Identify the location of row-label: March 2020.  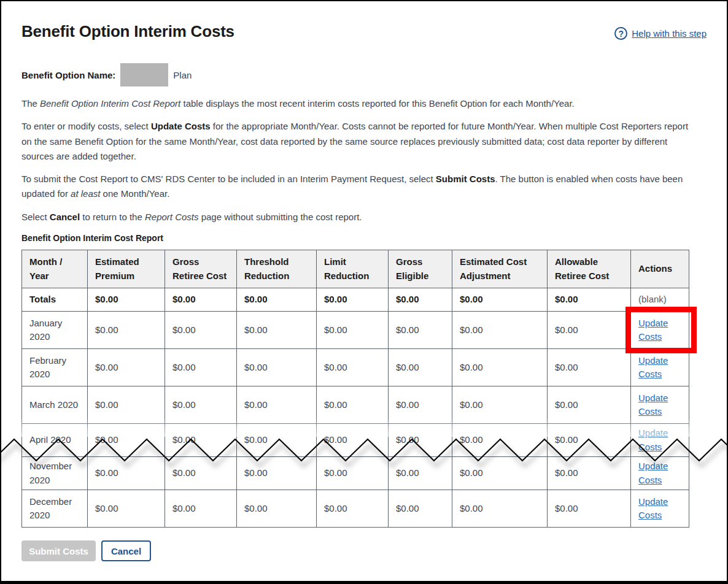
(55, 405).